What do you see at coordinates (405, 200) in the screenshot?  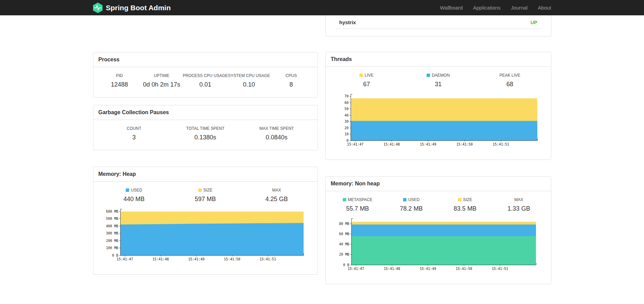 I see `nonheap-used-legend-swatch` at bounding box center [405, 200].